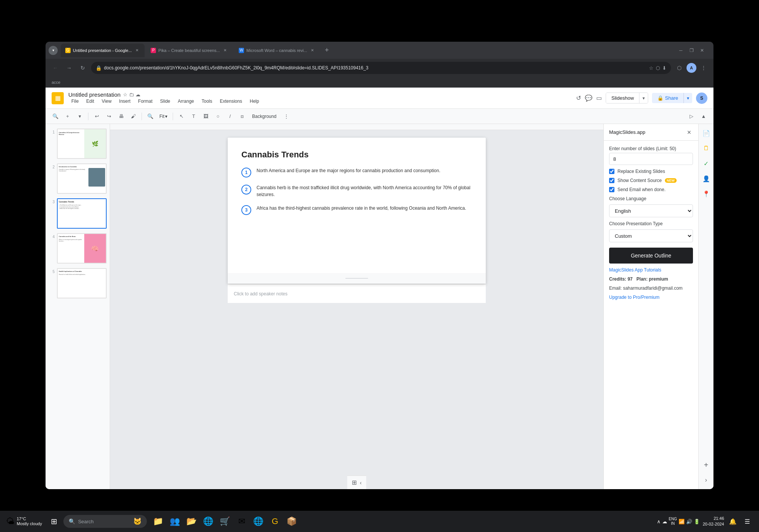 The height and width of the screenshot is (532, 759). Describe the element at coordinates (258, 521) in the screenshot. I see `taskbar-chrome-app: 🌐` at that location.